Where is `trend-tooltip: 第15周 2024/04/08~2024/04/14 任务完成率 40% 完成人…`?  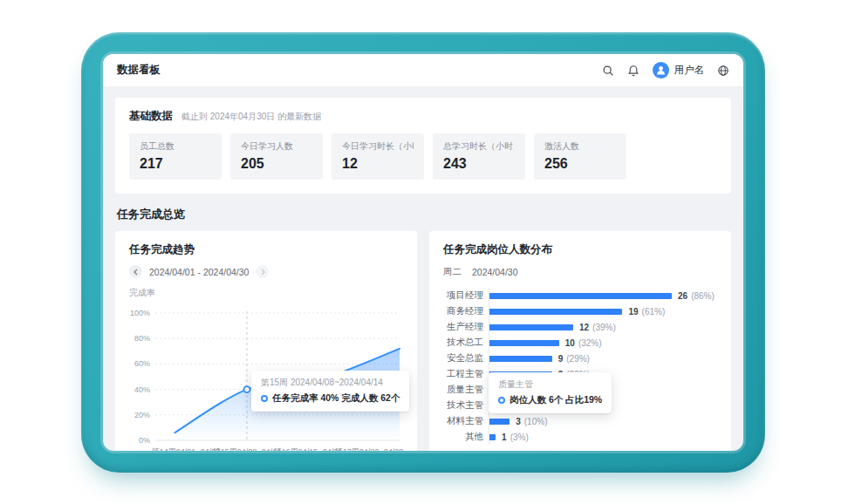 trend-tooltip: 第15周 2024/04/08~2024/04/14 任务完成率 40% 完成人… is located at coordinates (330, 391).